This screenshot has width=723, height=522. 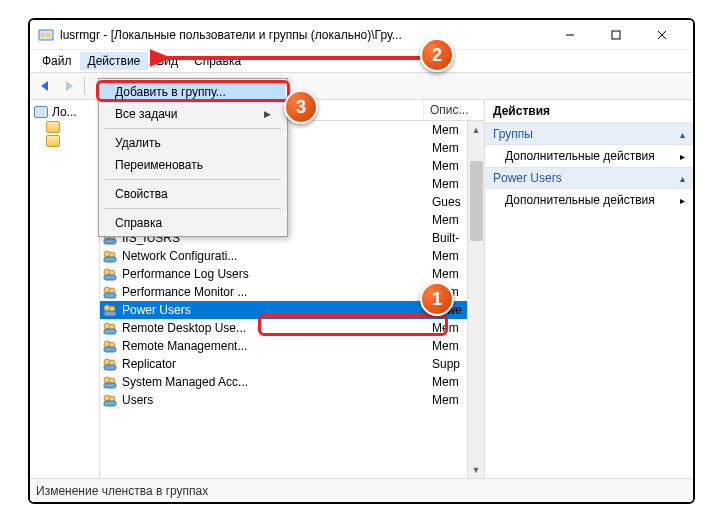 I want to click on row-name: System Managed Acc..., so click(x=277, y=382).